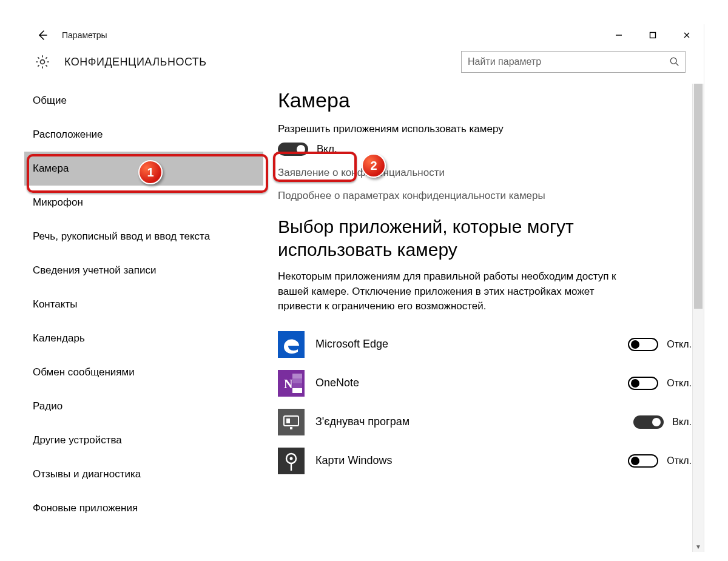 The image size is (728, 561). What do you see at coordinates (144, 440) in the screenshot?
I see `sidebar-item-other-devices: Другие устройства` at bounding box center [144, 440].